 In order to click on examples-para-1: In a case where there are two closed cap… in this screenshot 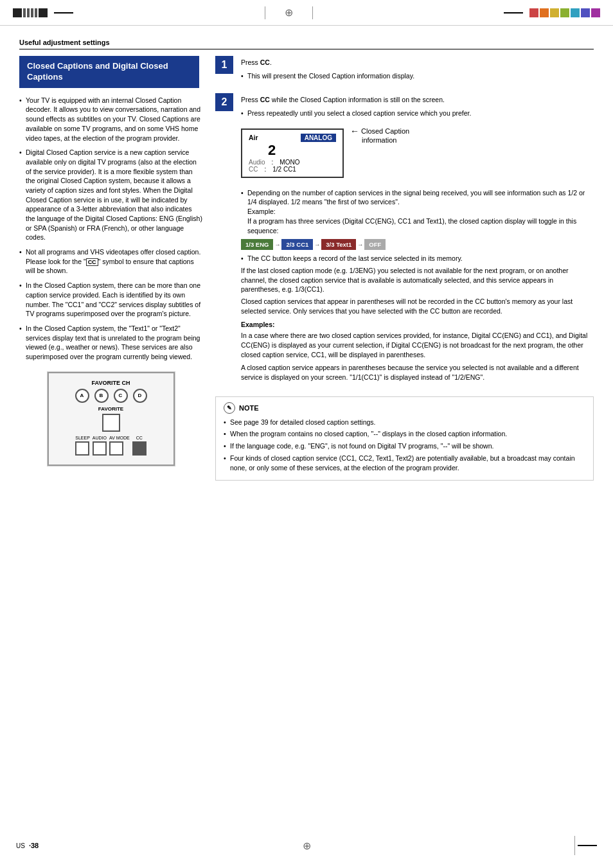, I will do `click(418, 345)`.